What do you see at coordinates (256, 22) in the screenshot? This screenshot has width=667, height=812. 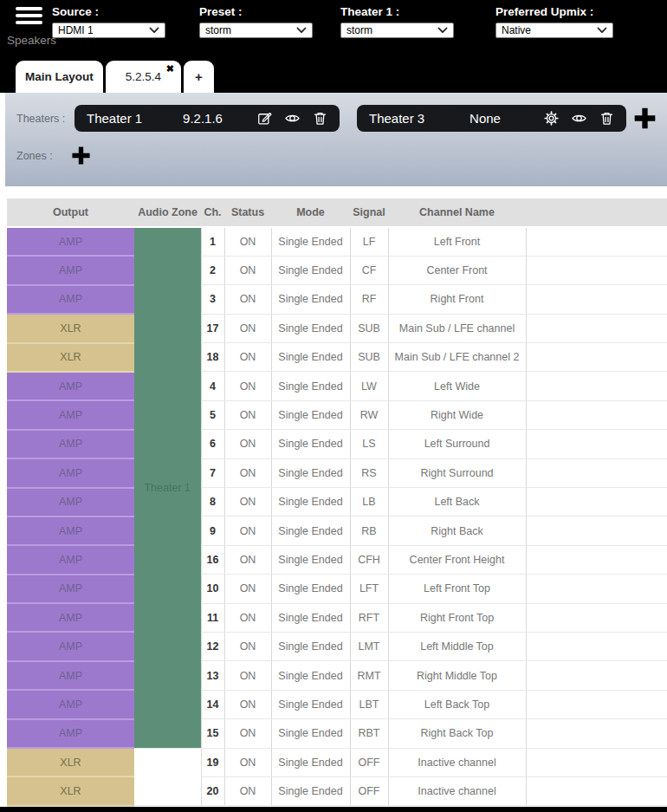 I see `preset-select-group: Preset : storm` at bounding box center [256, 22].